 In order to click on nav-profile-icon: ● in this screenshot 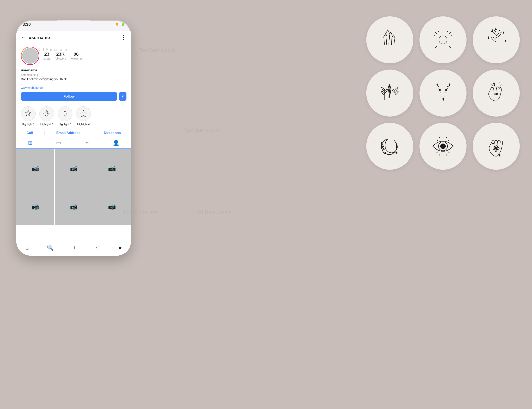, I will do `click(120, 248)`.